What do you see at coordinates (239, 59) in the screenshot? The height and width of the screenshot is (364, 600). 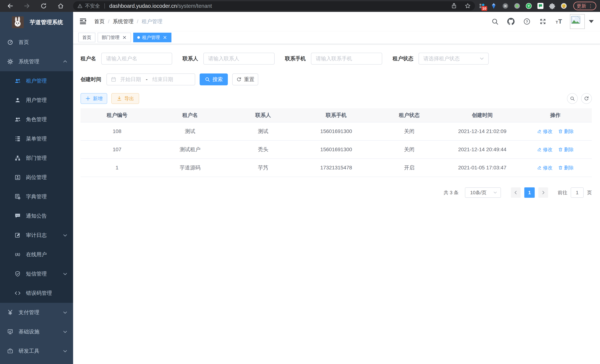 I see `联系人-input` at bounding box center [239, 59].